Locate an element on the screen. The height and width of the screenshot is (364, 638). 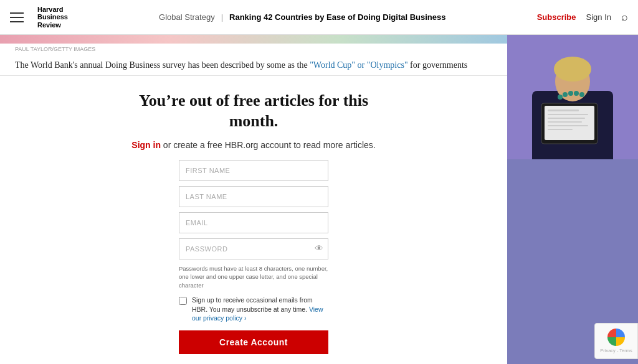
article-image-strip is located at coordinates (254, 39).